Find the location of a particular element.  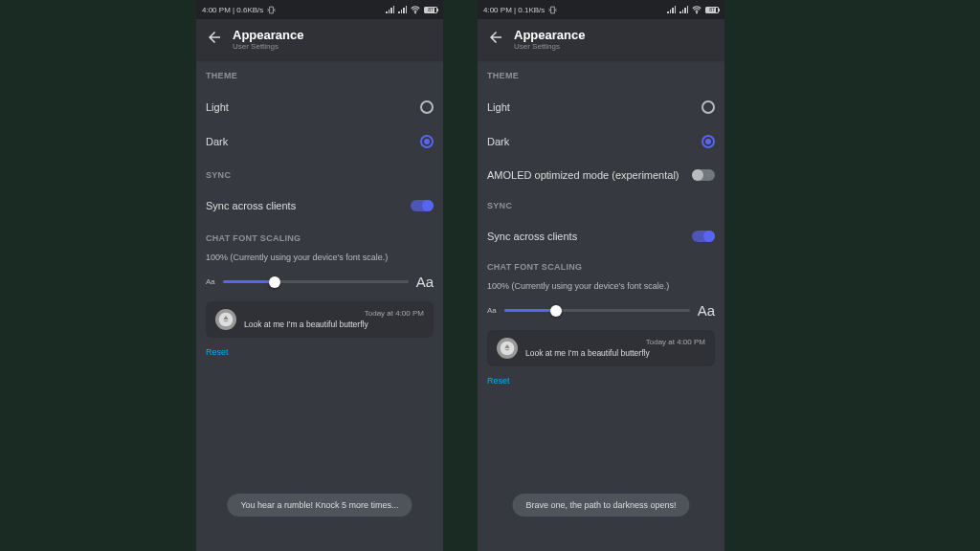

status-time-net: 4:00 PM | 0.6KB/s is located at coordinates (233, 10).